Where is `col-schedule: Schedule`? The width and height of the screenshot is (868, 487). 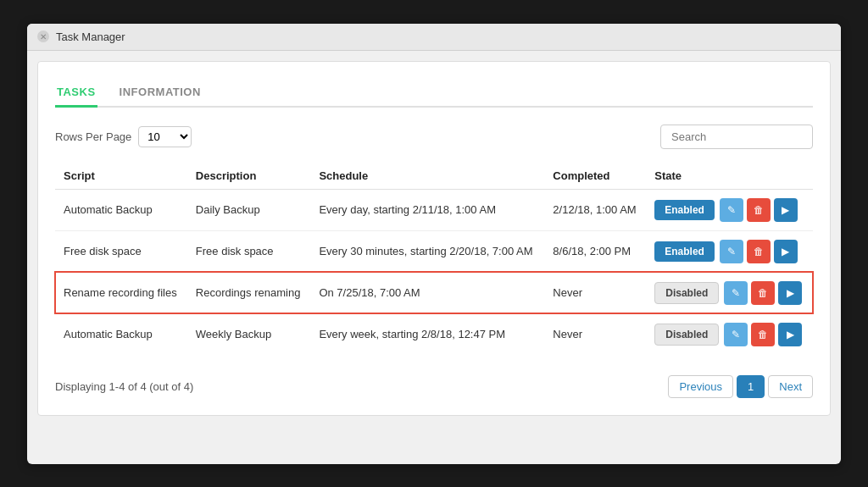 col-schedule: Schedule is located at coordinates (427, 176).